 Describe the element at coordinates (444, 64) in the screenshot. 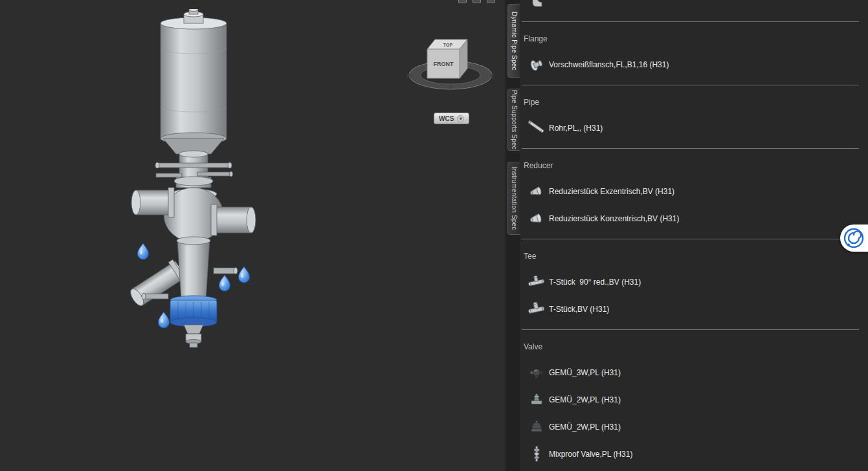

I see `viewcube-front-label: FRONT` at that location.